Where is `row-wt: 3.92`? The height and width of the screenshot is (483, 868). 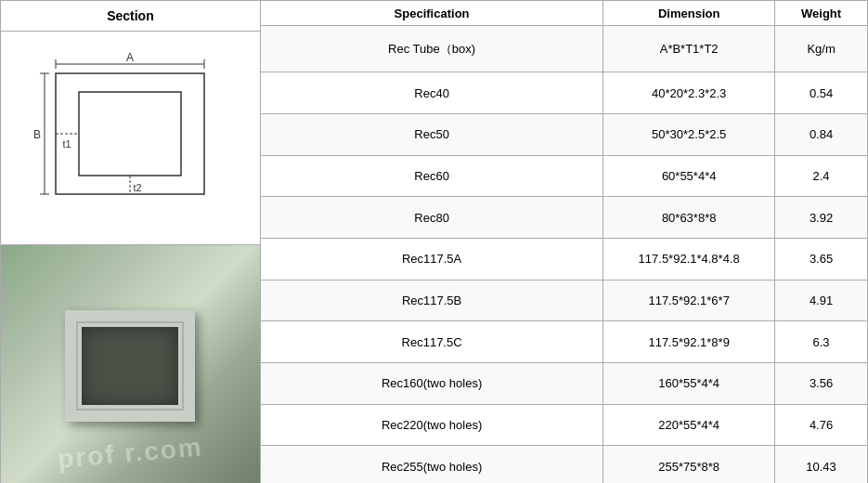
row-wt: 3.92 is located at coordinates (822, 217).